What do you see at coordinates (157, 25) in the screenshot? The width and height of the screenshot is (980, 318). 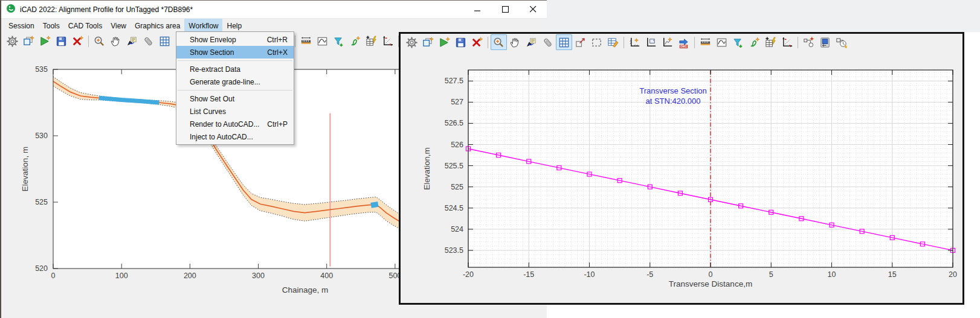 I see `menubar-item-graphics-area: Graphics area` at bounding box center [157, 25].